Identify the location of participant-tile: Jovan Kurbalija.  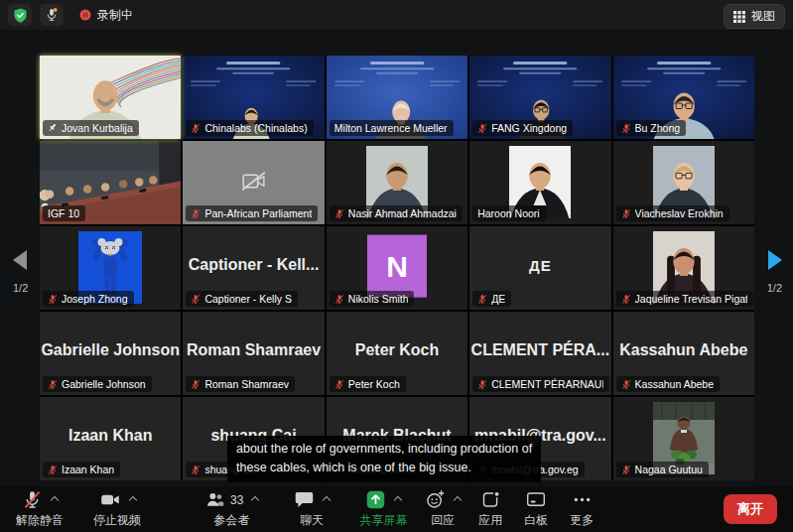
(110, 97).